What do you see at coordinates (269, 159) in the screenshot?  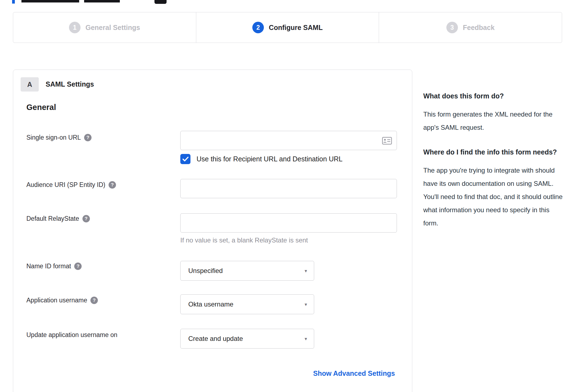 I see `recipient-url-checkbox-label: Use this for Recipient URL and Destinati…` at bounding box center [269, 159].